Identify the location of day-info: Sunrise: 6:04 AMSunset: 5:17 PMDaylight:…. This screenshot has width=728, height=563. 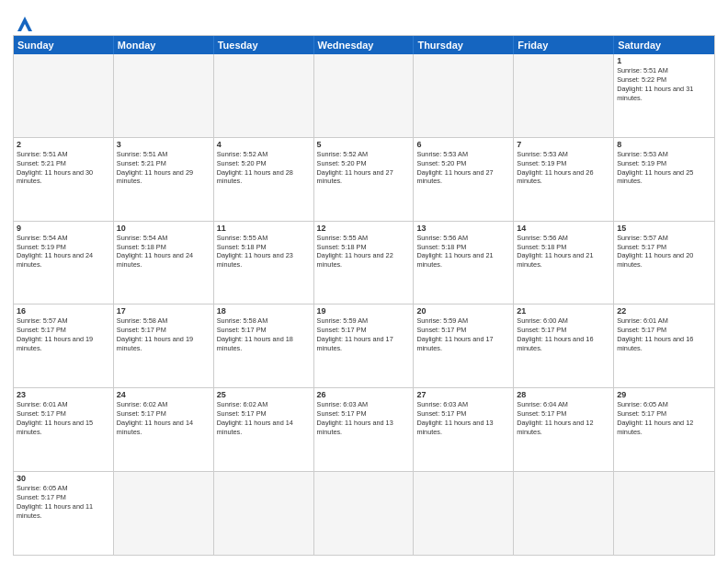
(563, 418).